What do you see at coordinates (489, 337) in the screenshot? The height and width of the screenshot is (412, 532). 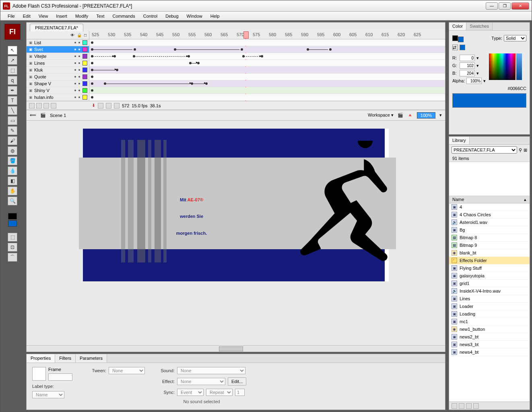 I see `library-item: ▣news2_bt` at bounding box center [489, 337].